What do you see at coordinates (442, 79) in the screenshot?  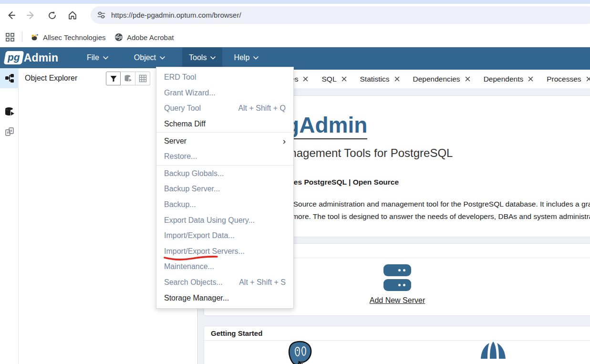 I see `tab-dependencies: Dependencies` at bounding box center [442, 79].